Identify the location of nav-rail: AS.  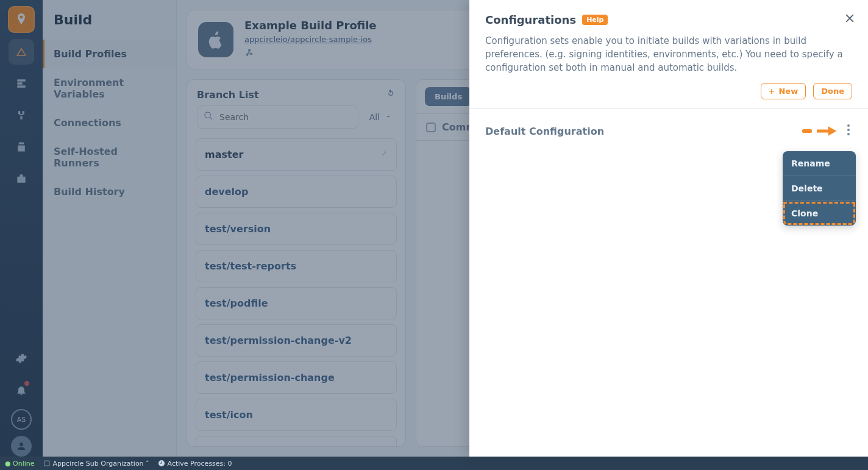
(21, 228).